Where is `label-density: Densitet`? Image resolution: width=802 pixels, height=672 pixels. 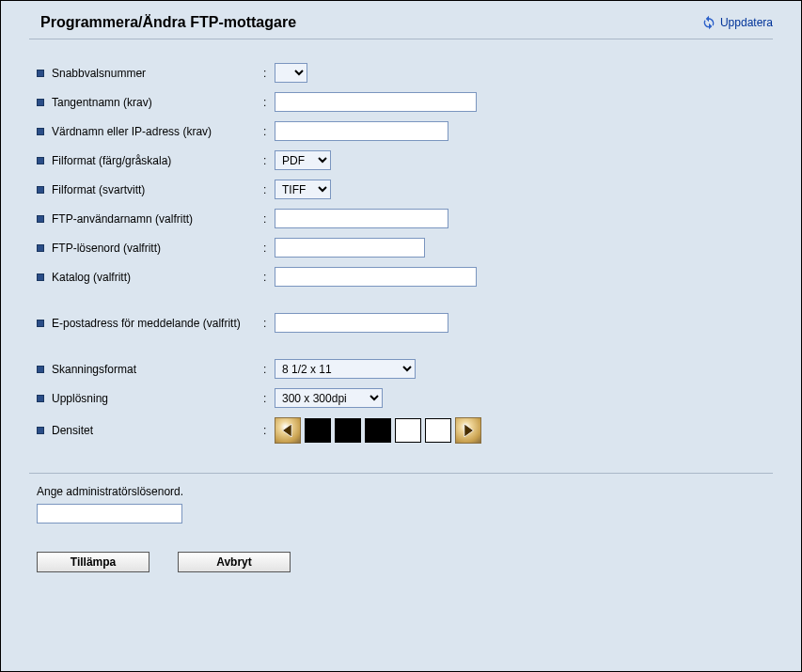 label-density: Densitet is located at coordinates (158, 430).